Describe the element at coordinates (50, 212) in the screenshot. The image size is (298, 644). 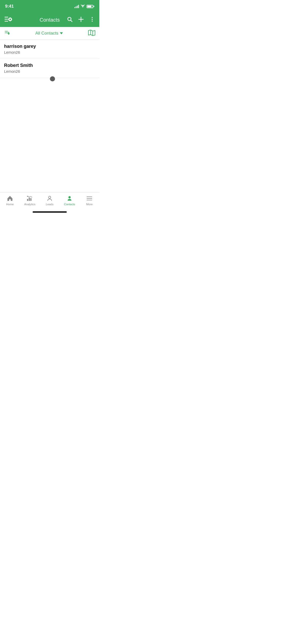
I see `home-indicator` at that location.